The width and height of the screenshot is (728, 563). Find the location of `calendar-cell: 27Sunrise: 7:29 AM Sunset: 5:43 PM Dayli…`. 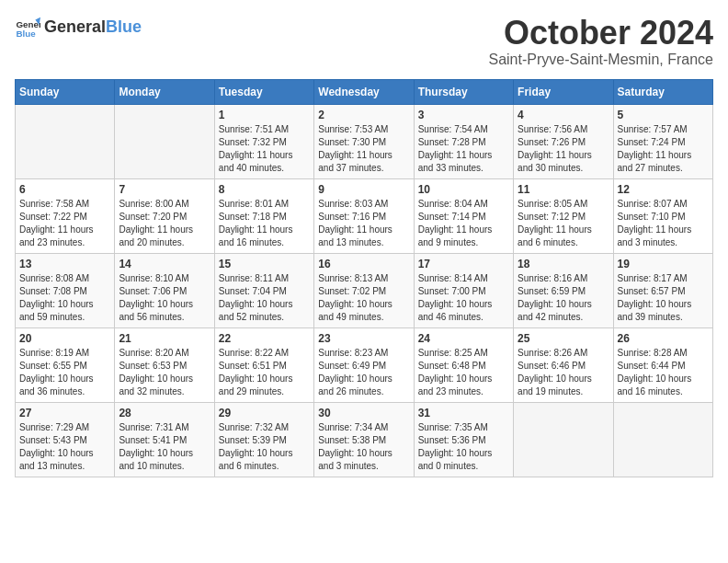

calendar-cell: 27Sunrise: 7:29 AM Sunset: 5:43 PM Dayli… is located at coordinates (65, 440).